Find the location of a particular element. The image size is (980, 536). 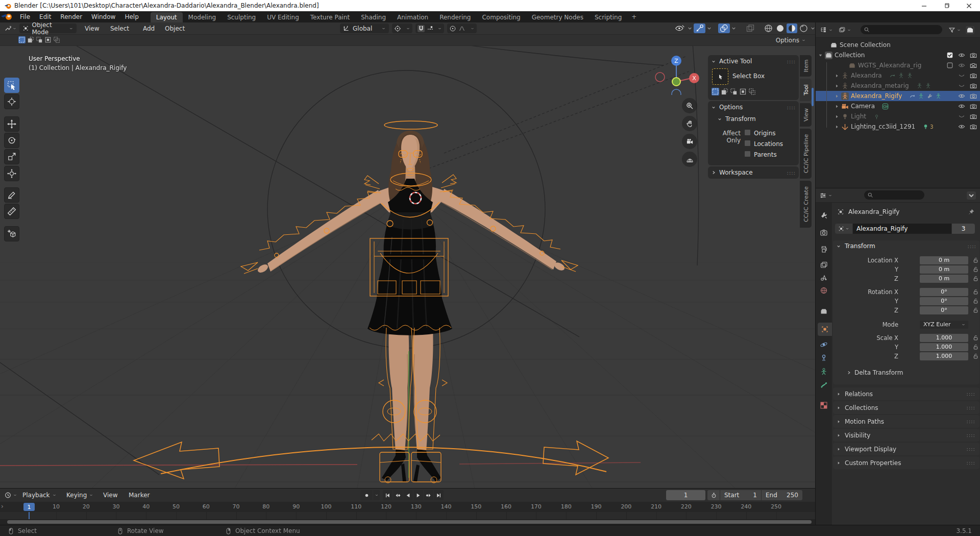

properties-tab-tool is located at coordinates (824, 215).